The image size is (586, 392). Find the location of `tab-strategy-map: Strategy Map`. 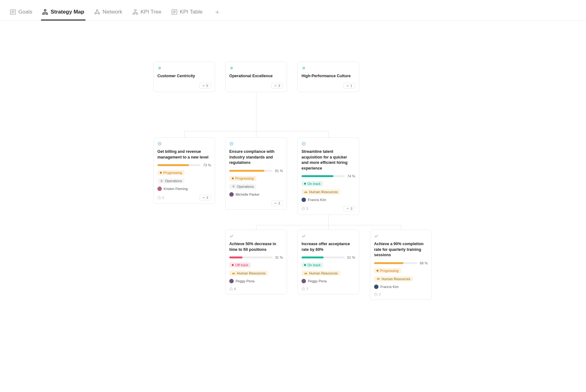

tab-strategy-map: Strategy Map is located at coordinates (63, 13).